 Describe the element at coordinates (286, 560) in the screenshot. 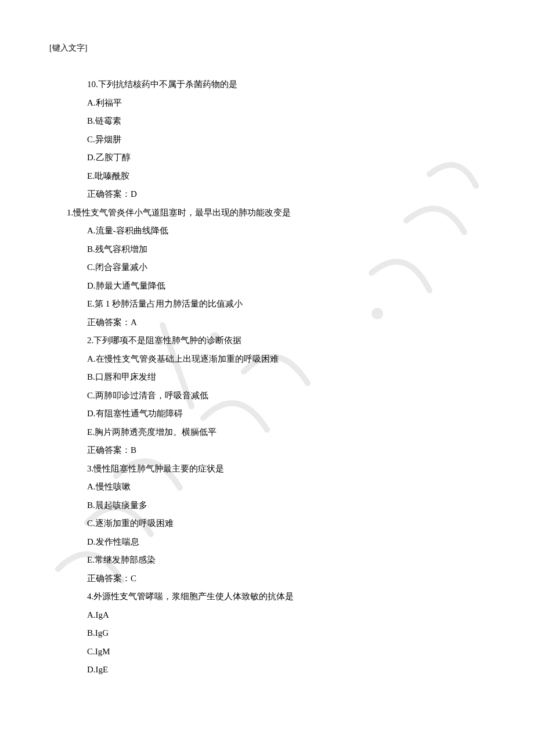

I see `text-line: E.常继发肺部感染` at that location.